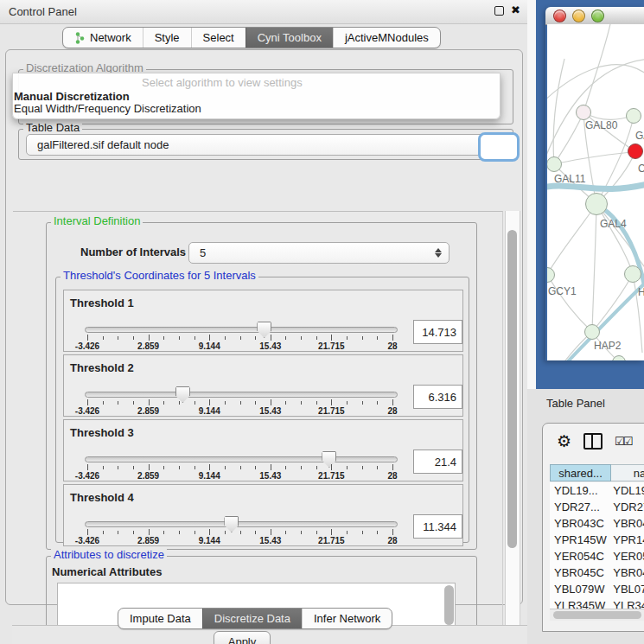 The height and width of the screenshot is (644, 644). I want to click on table-row: YDR27... YDR27, so click(596, 507).